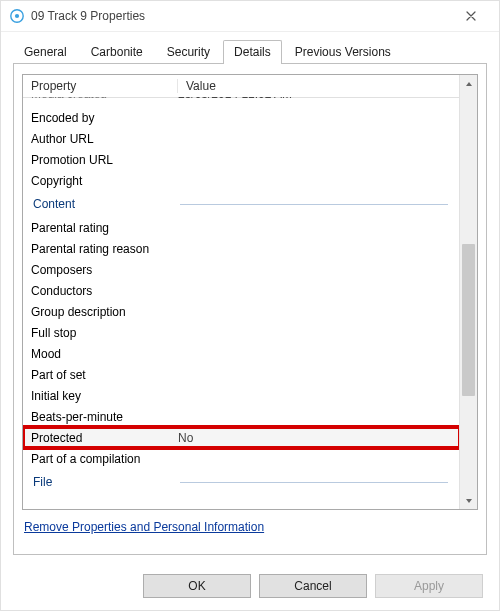  What do you see at coordinates (104, 270) in the screenshot?
I see `property-name: Composers` at bounding box center [104, 270].